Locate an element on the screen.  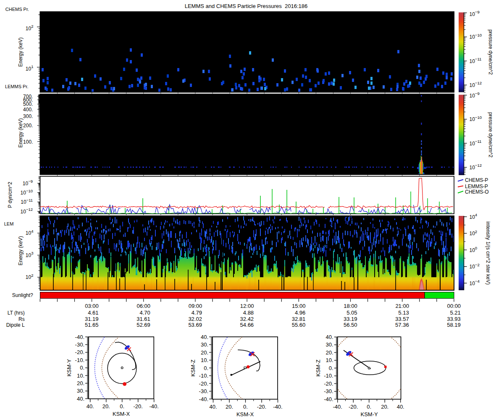
svg-text: 12:00 is located at coordinates (247, 306).